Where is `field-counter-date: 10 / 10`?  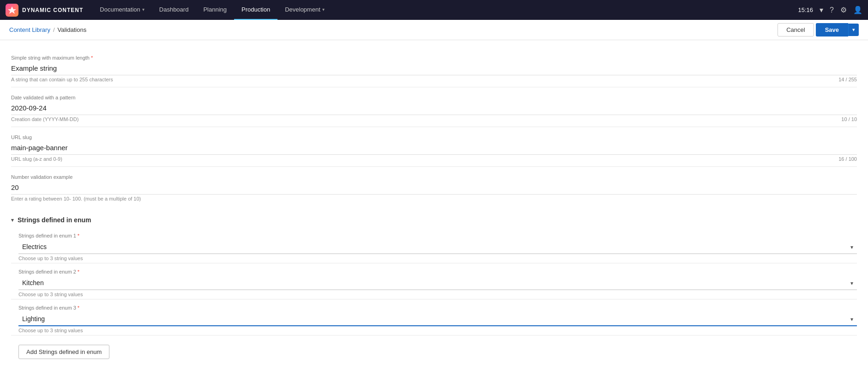
field-counter-date: 10 / 10 is located at coordinates (849, 119).